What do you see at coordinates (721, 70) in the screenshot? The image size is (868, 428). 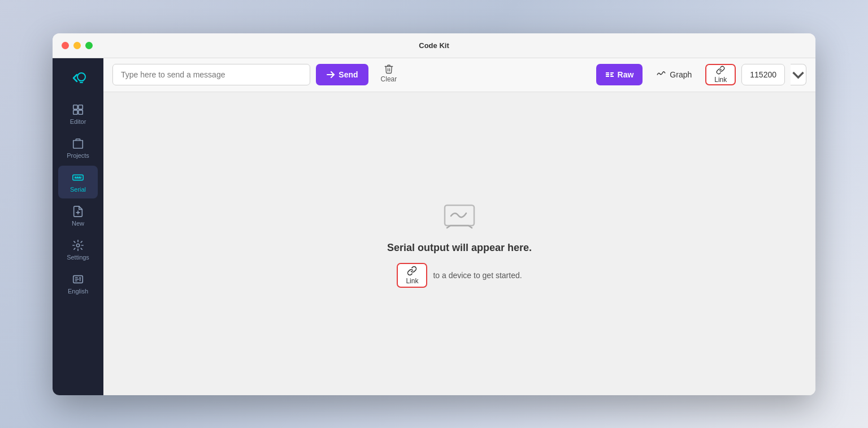 I see `link-icon-toolbar` at bounding box center [721, 70].